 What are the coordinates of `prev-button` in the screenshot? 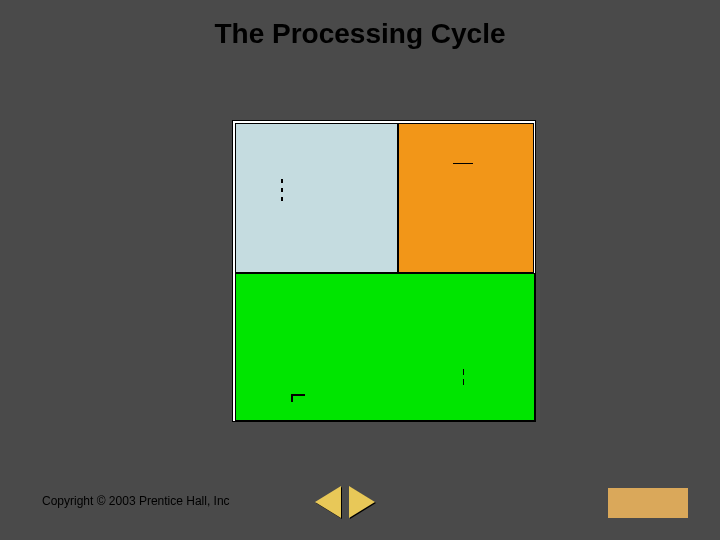 It's located at (328, 502).